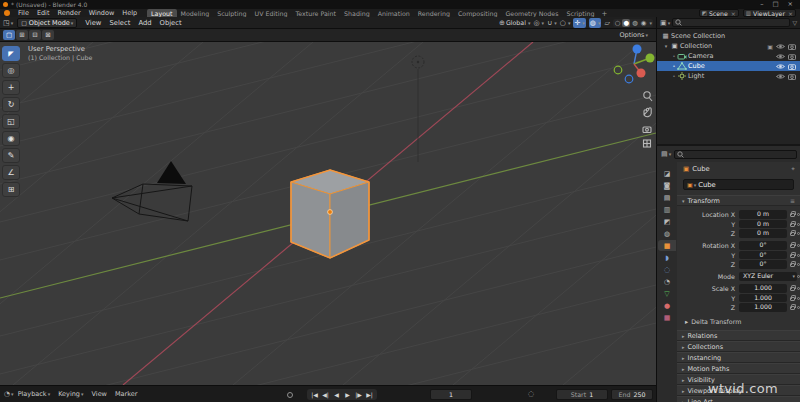  Describe the element at coordinates (734, 14) in the screenshot. I see `scene-unlink-icon: ×` at that location.